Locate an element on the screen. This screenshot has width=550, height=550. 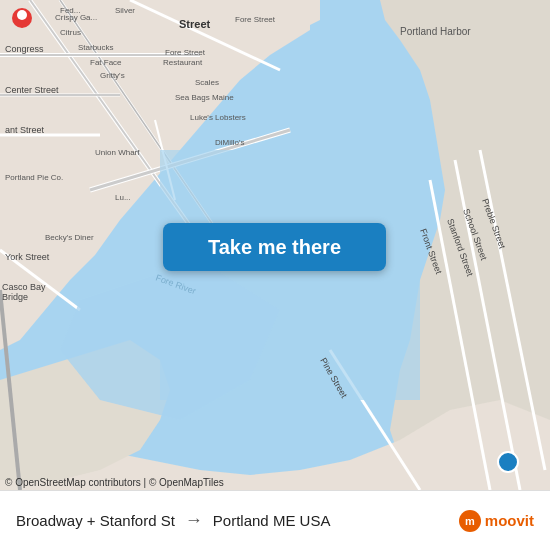
svg-text: Sea Bags Maine is located at coordinates (204, 98).